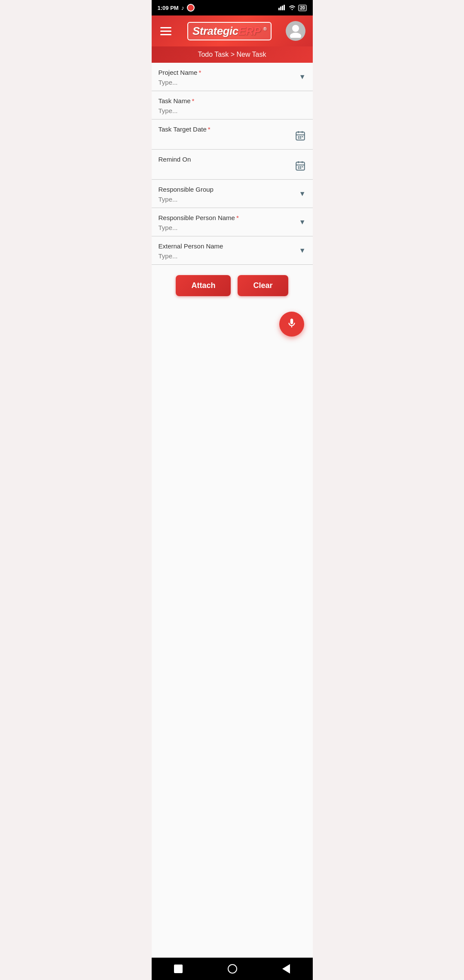  Describe the element at coordinates (191, 8) in the screenshot. I see `notification-icon` at that location.